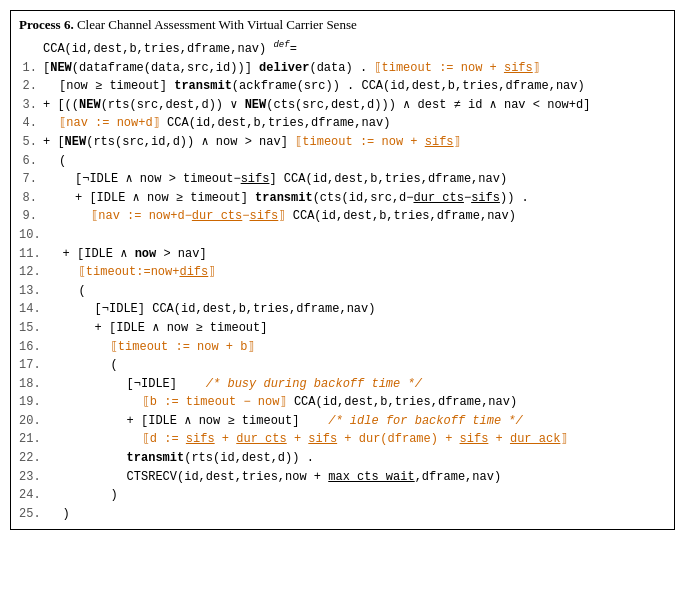 Image resolution: width=685 pixels, height=603 pixels. Describe the element at coordinates (342, 496) in the screenshot. I see `line-row-24: 24. )` at that location.